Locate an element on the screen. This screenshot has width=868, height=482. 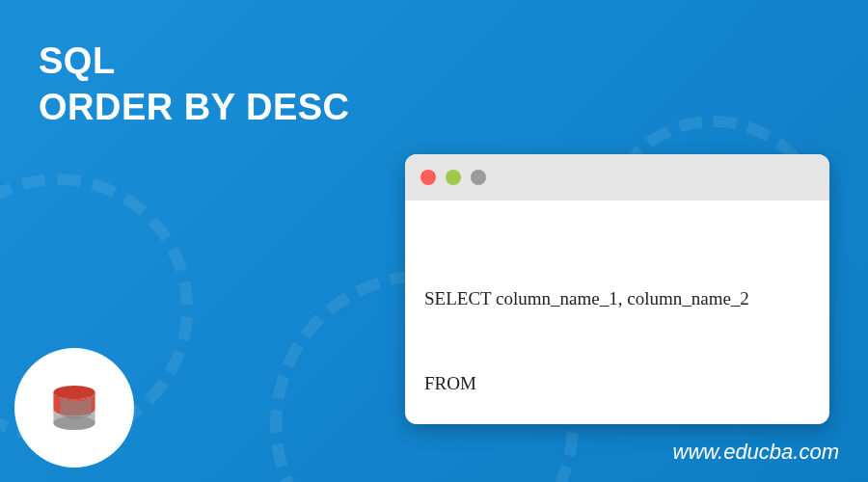
title-line-1: SQL is located at coordinates (195, 62).